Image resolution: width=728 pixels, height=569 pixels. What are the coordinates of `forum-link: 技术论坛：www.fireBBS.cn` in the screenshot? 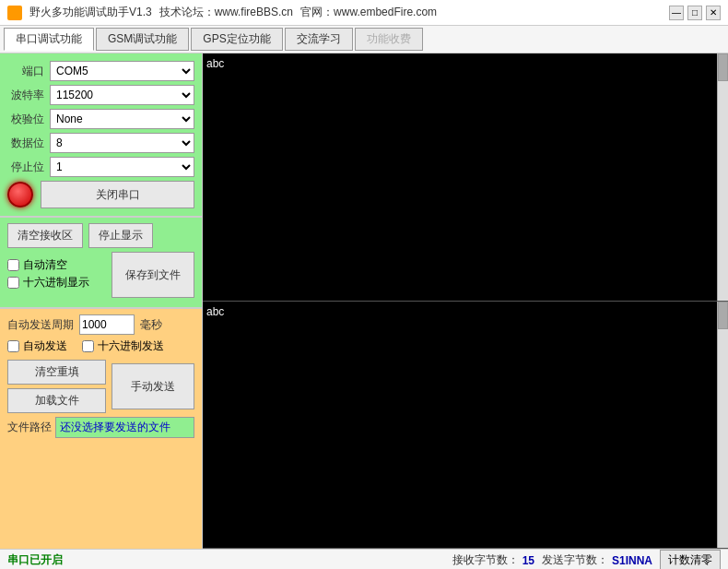 It's located at (227, 13).